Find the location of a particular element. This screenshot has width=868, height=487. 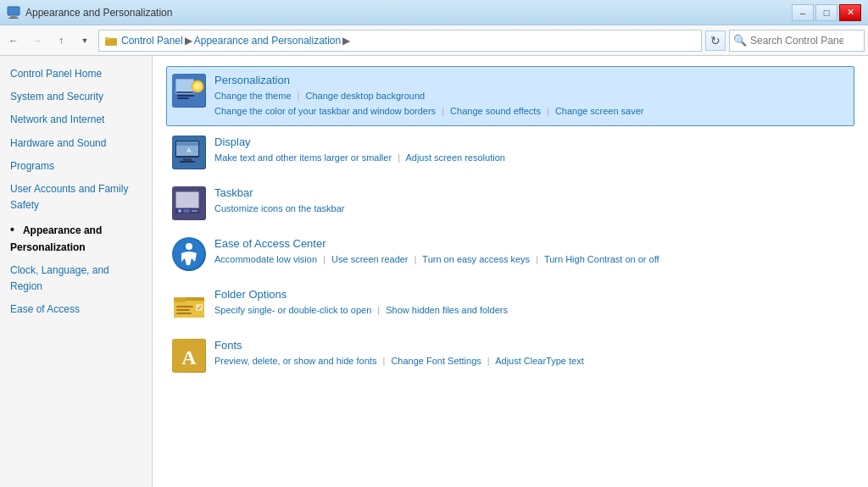

search-box: 🔍 is located at coordinates (797, 41).